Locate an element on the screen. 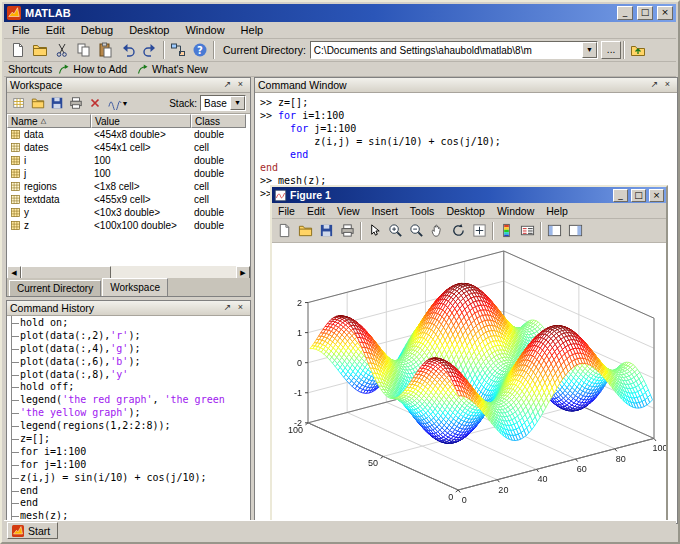 The image size is (680, 544). titlebar: MATLAB _ □ × is located at coordinates (340, 13).